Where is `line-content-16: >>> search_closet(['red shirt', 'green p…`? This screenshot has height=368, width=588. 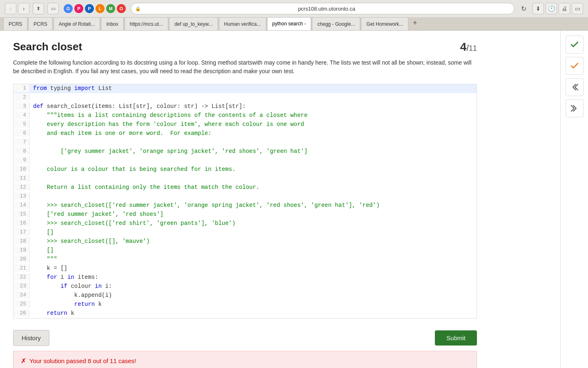
line-content-16: >>> search_closet(['red shirt', 'green p… is located at coordinates (253, 223).